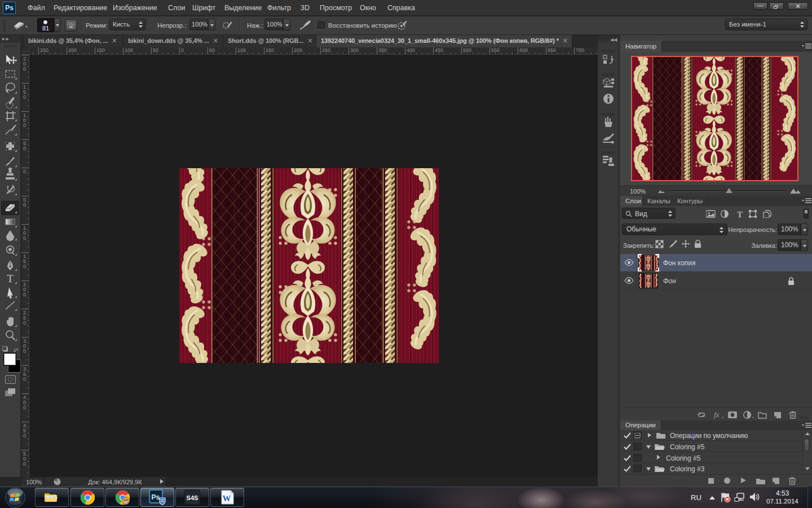 The image size is (812, 508). I want to click on svg-text: 600, so click(523, 50).